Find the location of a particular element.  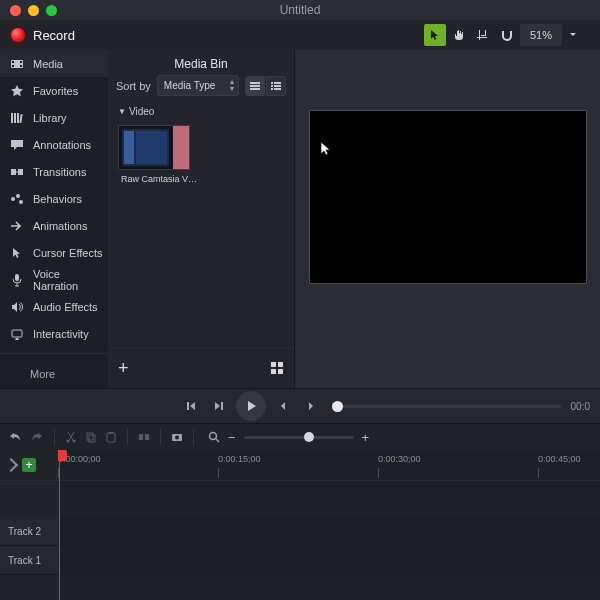

animations-icon is located at coordinates (17, 226).